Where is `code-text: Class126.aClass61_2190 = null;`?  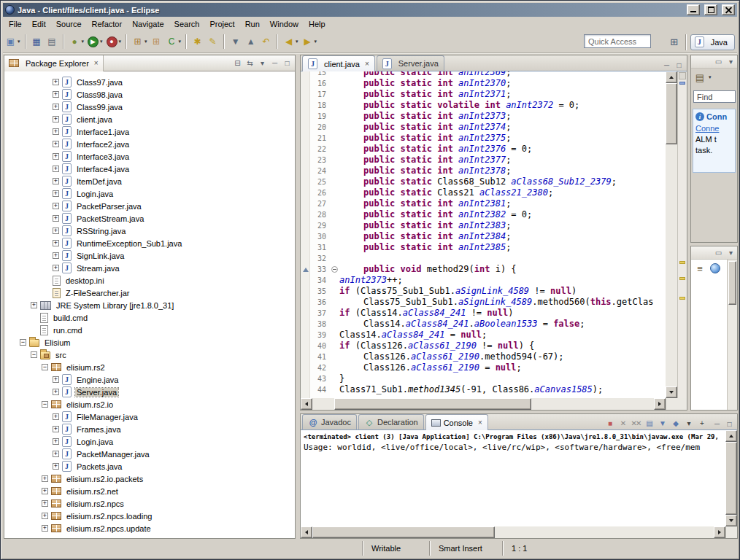 code-text: Class126.aClass61_2190 = null; is located at coordinates (502, 368).